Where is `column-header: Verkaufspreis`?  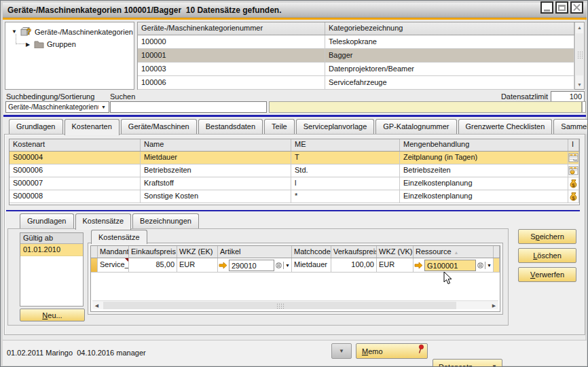
column-header: Verkaufspreis is located at coordinates (354, 251).